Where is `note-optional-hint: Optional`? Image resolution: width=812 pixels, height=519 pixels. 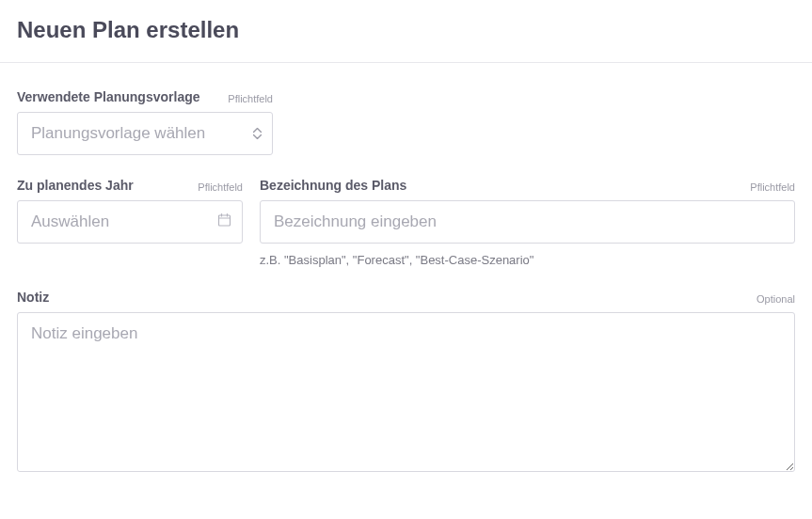 note-optional-hint: Optional is located at coordinates (775, 299).